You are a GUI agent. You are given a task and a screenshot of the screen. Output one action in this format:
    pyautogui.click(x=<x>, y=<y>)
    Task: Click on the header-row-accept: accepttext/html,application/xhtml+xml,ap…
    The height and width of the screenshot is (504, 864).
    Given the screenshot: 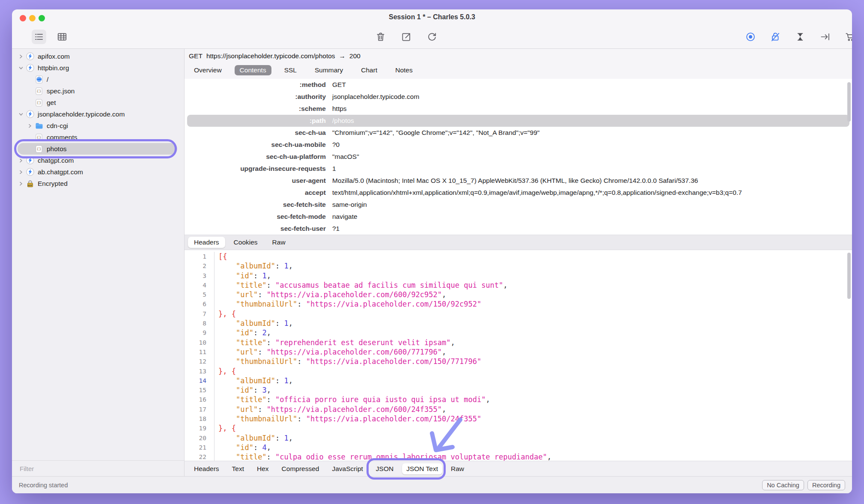 What is the action you would take?
    pyautogui.click(x=518, y=193)
    